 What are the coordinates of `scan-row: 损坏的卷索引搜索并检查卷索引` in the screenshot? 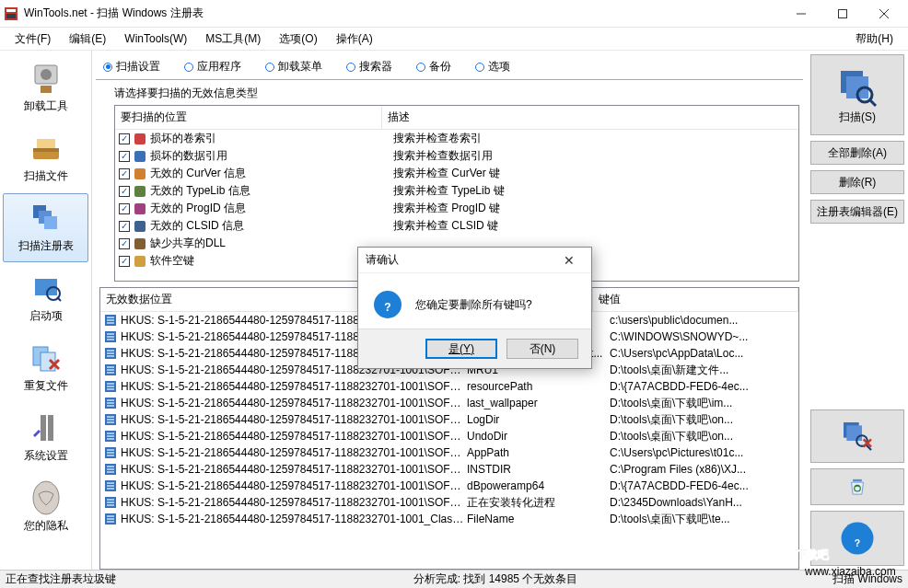 It's located at (457, 138).